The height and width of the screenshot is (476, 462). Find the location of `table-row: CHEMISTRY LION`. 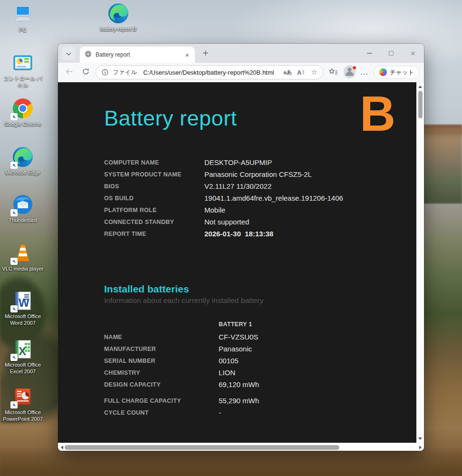

table-row: CHEMISTRY LION is located at coordinates (251, 373).